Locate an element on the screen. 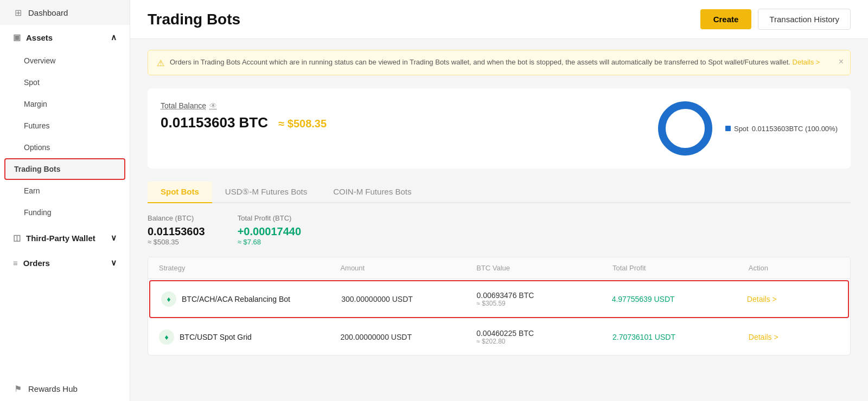 The image size is (868, 401). btc-usd-1: ≈ $305.59 is located at coordinates (544, 303).